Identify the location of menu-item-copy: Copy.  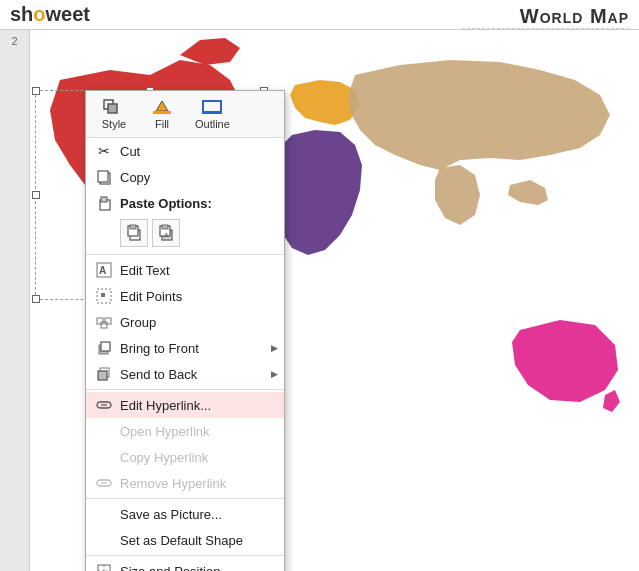
(185, 177).